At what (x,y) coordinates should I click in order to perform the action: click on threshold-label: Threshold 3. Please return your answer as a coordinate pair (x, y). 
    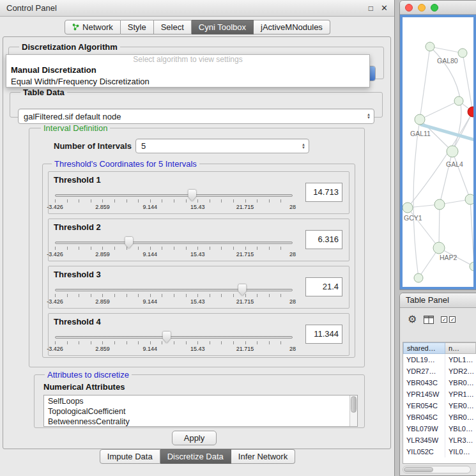
    Looking at the image, I should click on (77, 275).